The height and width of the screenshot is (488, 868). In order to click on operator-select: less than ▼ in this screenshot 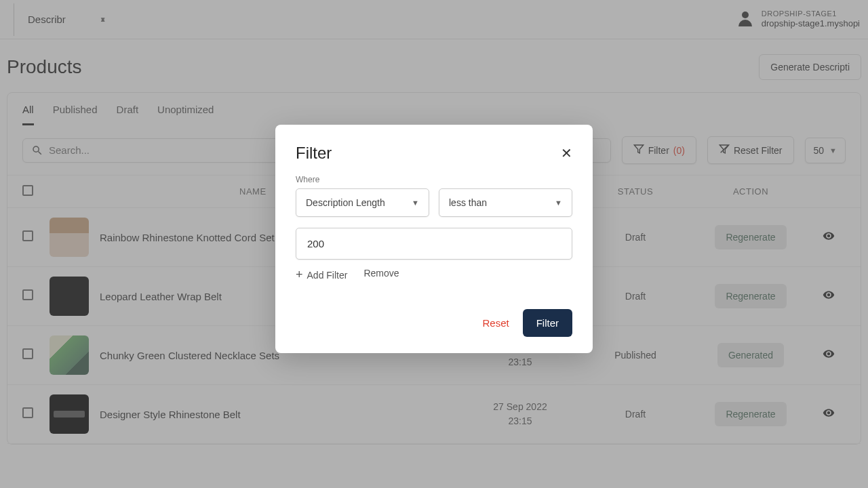, I will do `click(506, 203)`.